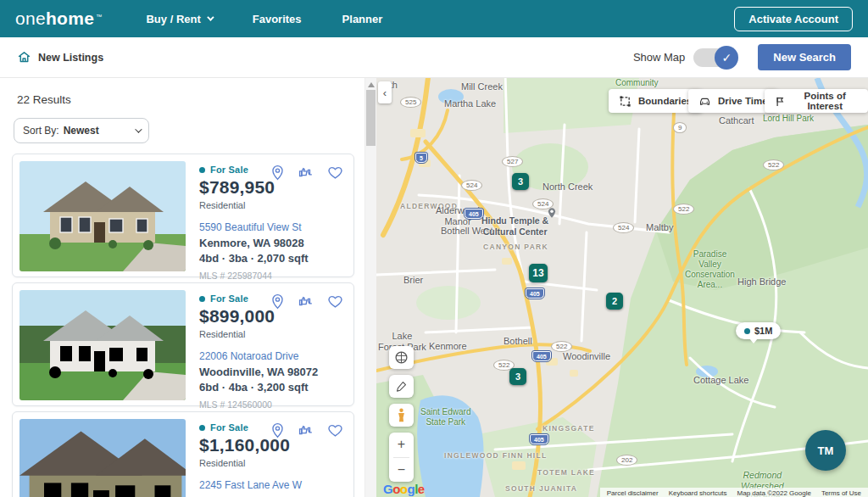 The image size is (868, 497). I want to click on logo-home: home, so click(70, 19).